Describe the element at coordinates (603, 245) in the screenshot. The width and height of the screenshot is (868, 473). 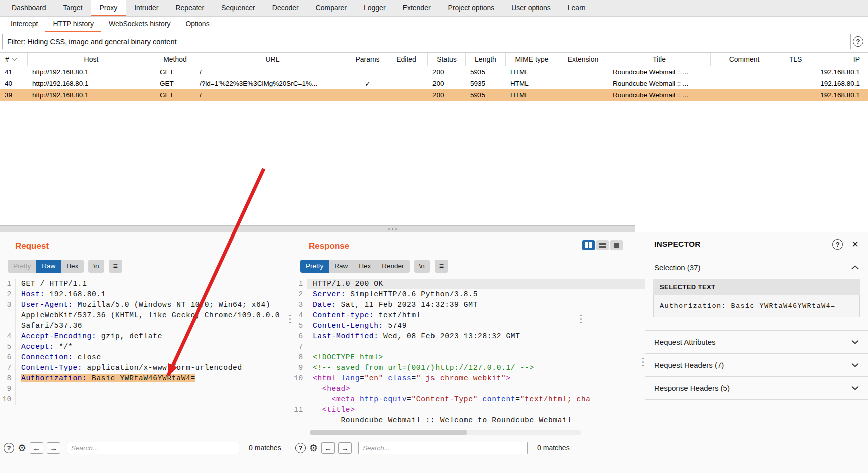
I see `layout-rows-button` at that location.